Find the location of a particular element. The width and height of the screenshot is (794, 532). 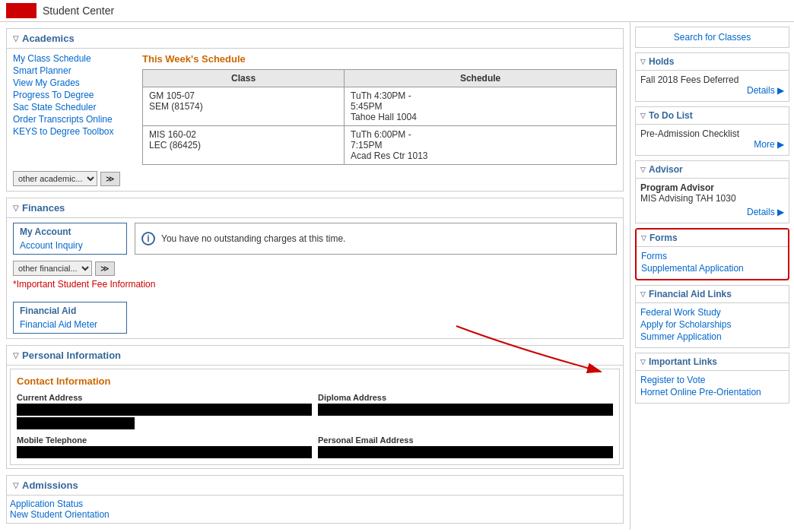

todo-header: ▽ To Do List is located at coordinates (712, 116).